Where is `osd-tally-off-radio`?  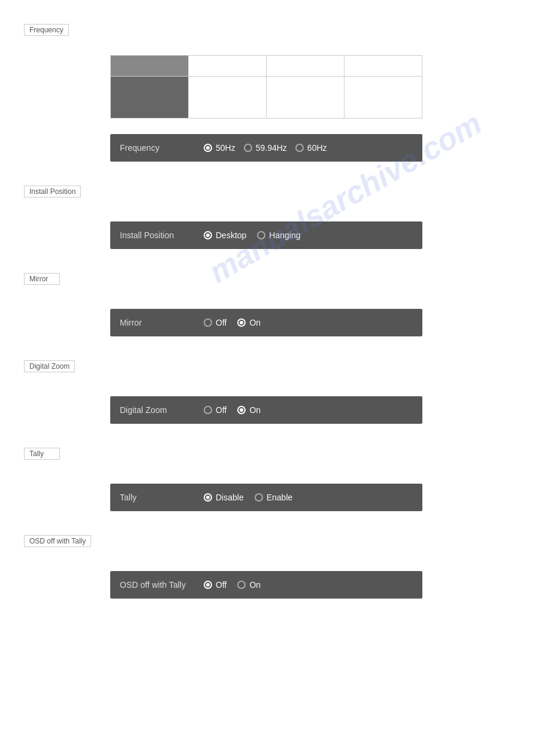
osd-tally-off-radio is located at coordinates (208, 585).